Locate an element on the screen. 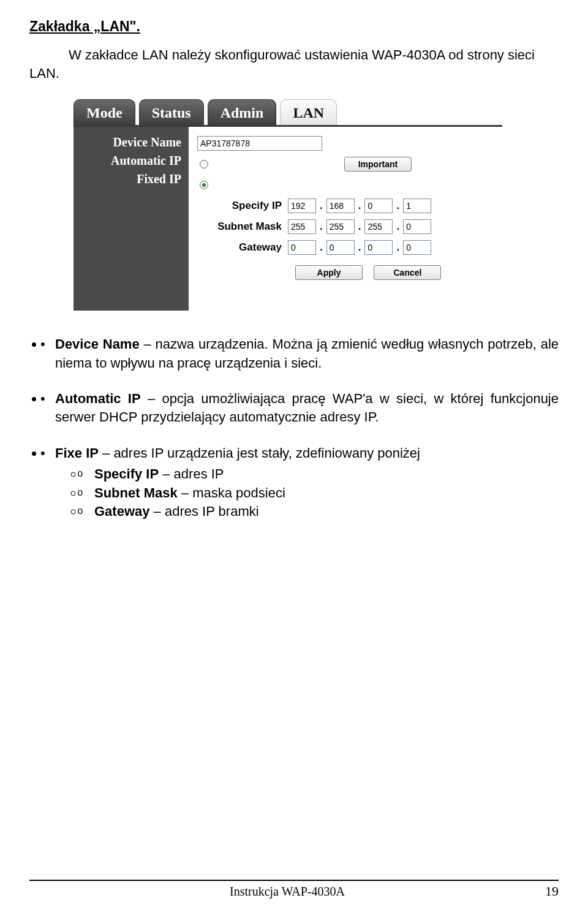 The image size is (588, 914). footer-rule is located at coordinates (294, 880).